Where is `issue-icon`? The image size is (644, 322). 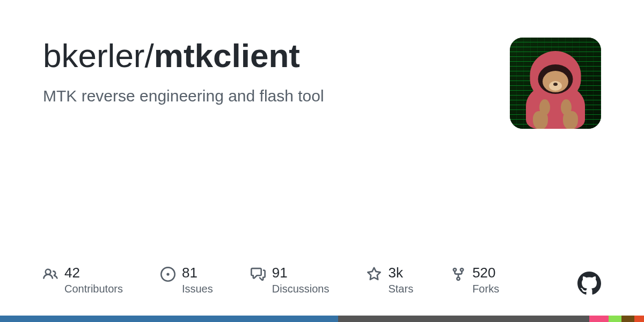
issue-icon is located at coordinates (168, 274).